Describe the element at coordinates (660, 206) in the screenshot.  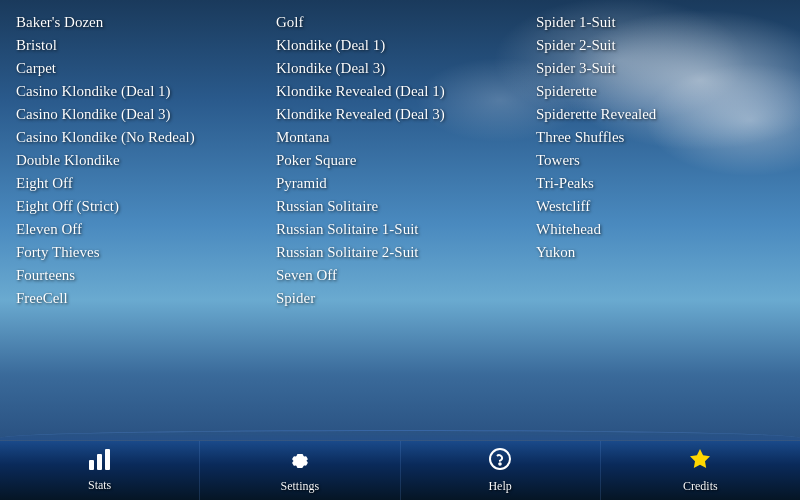
I see `game-item-westcliff: Westcliff` at that location.